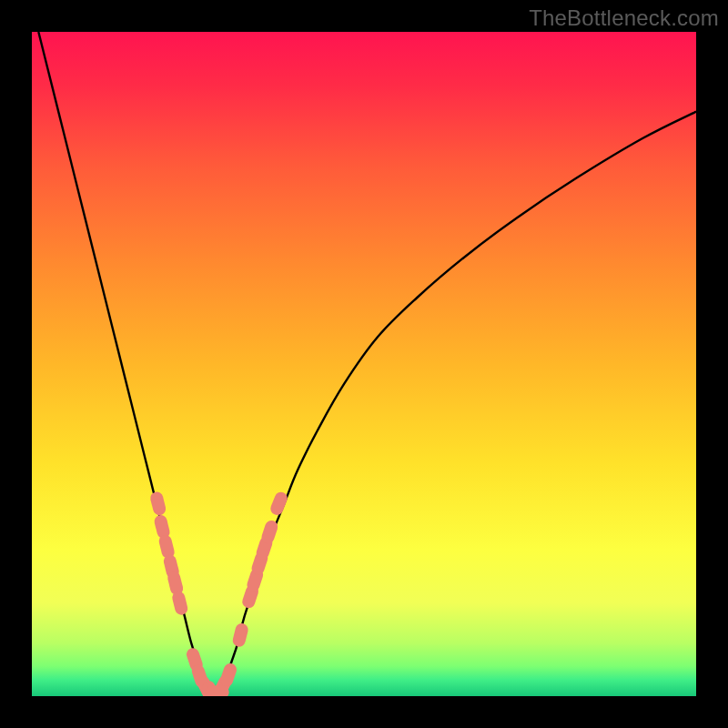  Describe the element at coordinates (624, 18) in the screenshot. I see `watermark-text: TheBottleneck.com` at that location.